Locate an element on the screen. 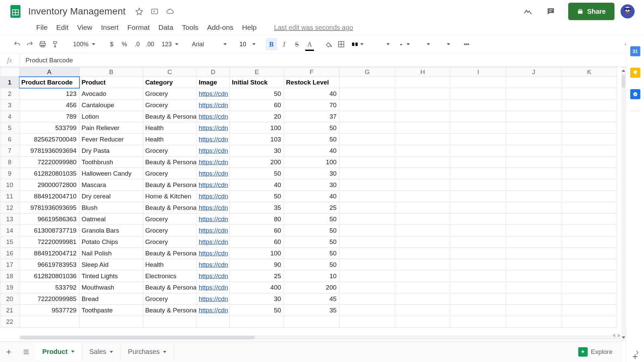 Image resolution: width=644 pixels, height=362 pixels. cell-A6: 825625700049 is located at coordinates (49, 139).